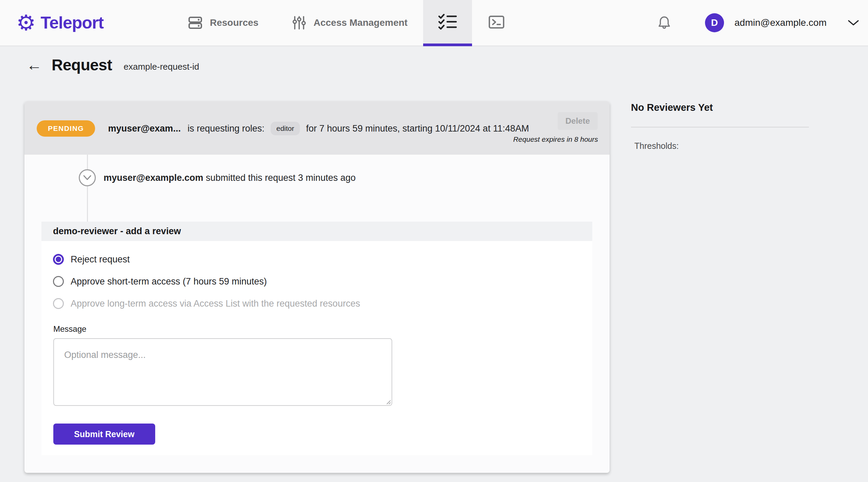  I want to click on reviewers-sidebar: No Reviewers Yet Thresholds:, so click(720, 126).